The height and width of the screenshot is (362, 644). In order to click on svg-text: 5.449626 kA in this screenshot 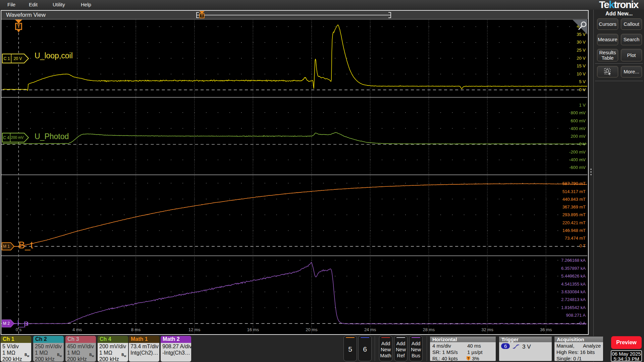, I will do `click(574, 276)`.